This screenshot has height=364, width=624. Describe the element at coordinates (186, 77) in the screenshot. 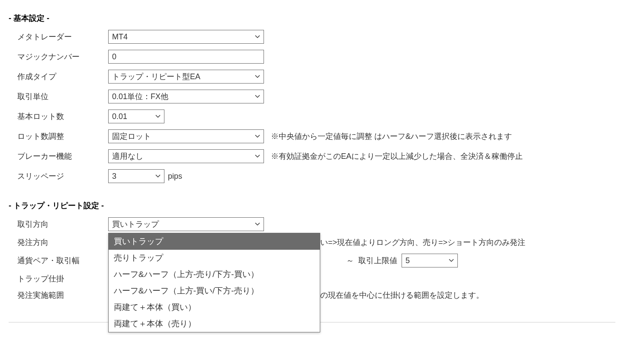

I see `creation-type-select: トラップ・リピート型EA` at that location.